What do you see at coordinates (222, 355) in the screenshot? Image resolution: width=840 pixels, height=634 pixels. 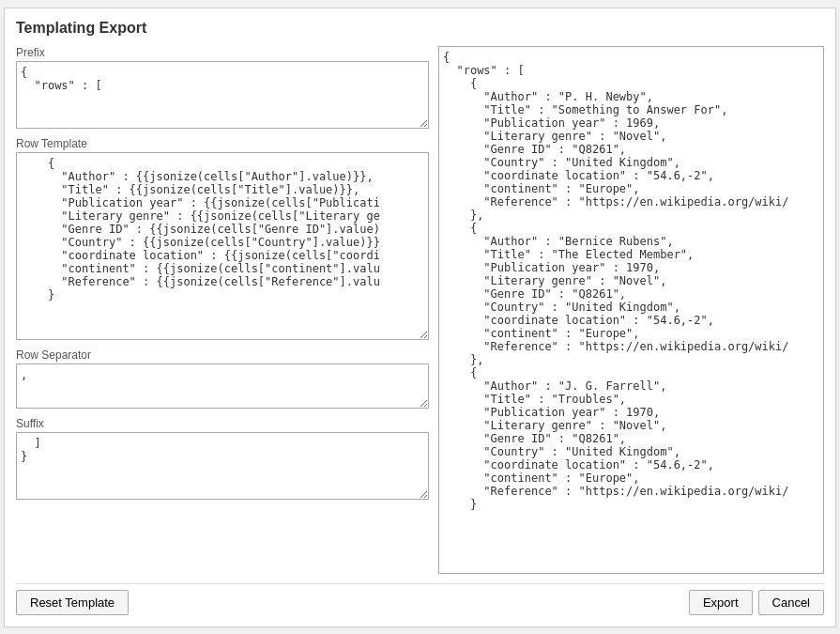 I see `row-separator-label: Row Separator` at bounding box center [222, 355].